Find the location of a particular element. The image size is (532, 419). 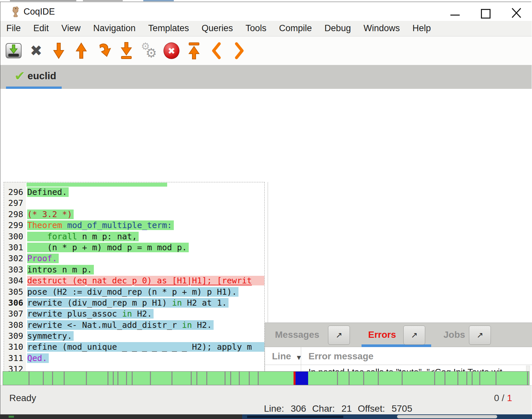

code-line-300: 300 forall n m p: nat, is located at coordinates (134, 237).